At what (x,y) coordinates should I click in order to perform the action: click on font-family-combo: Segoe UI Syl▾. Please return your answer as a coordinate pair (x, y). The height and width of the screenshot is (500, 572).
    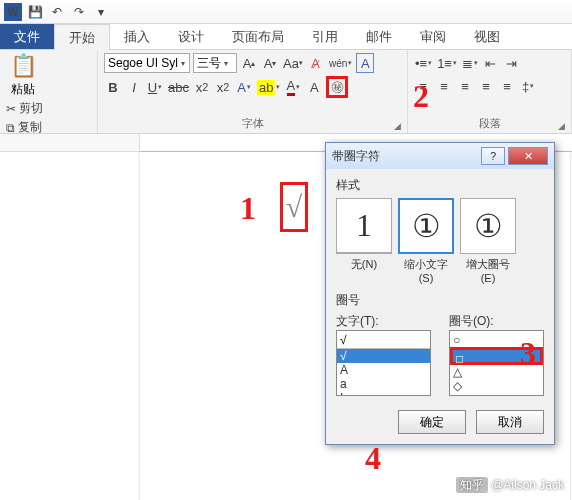
    Looking at the image, I should click on (147, 63).